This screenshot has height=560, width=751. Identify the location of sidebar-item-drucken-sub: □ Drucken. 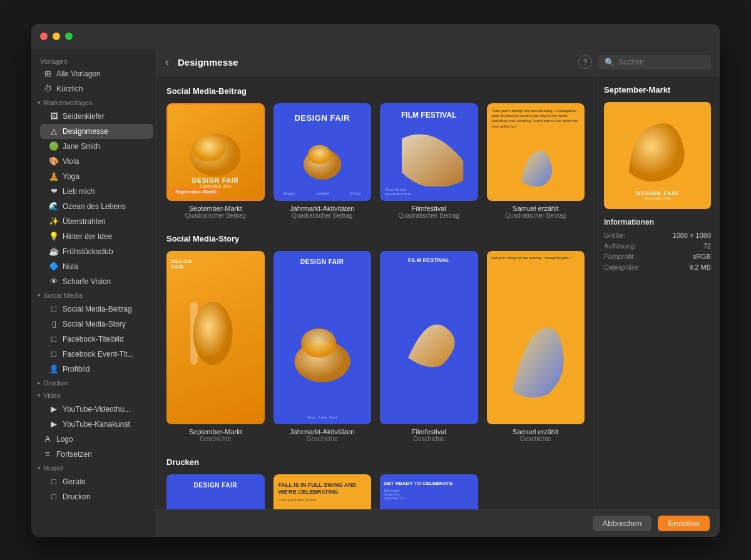
(96, 497).